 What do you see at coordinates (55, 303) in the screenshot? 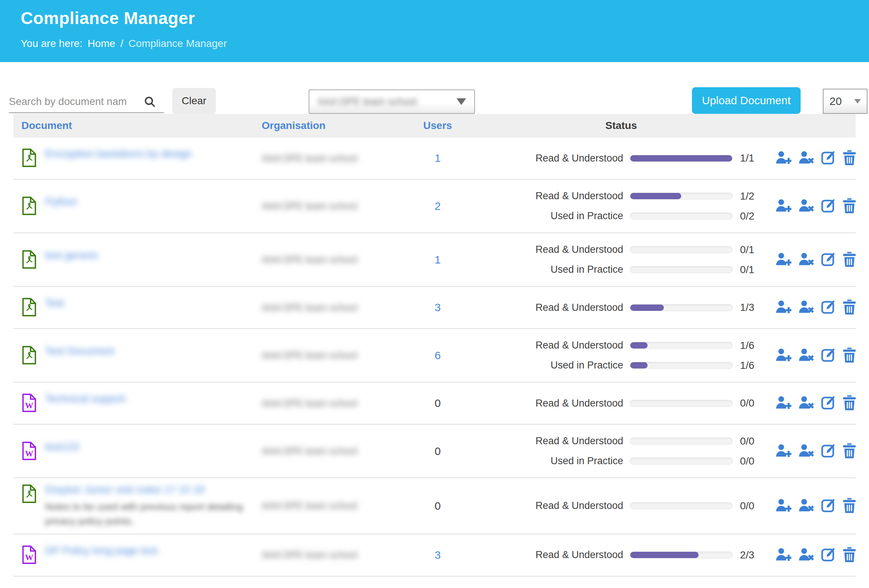
I see `document-name-link: Test` at bounding box center [55, 303].